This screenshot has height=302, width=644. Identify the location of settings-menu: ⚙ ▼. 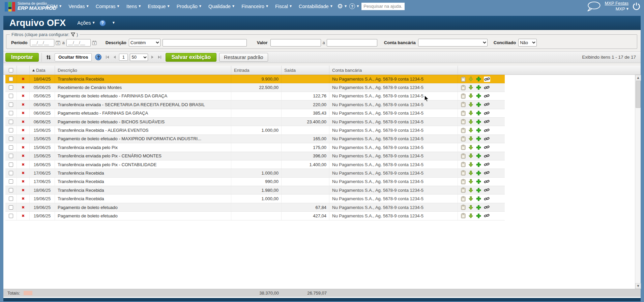
(342, 6).